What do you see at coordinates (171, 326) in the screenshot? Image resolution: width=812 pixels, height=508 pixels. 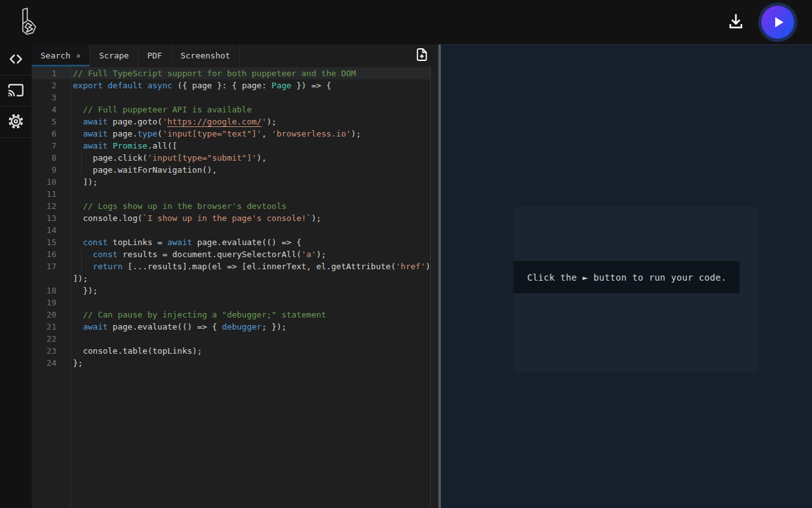 I see `code-text: await page.evaluate(() => { debugger; })…` at bounding box center [171, 326].